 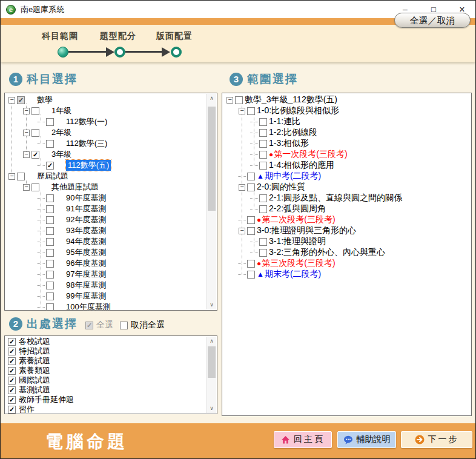 What do you see at coordinates (346, 154) in the screenshot?
I see `tree-node: ●第一次段考(三段考)` at bounding box center [346, 154].